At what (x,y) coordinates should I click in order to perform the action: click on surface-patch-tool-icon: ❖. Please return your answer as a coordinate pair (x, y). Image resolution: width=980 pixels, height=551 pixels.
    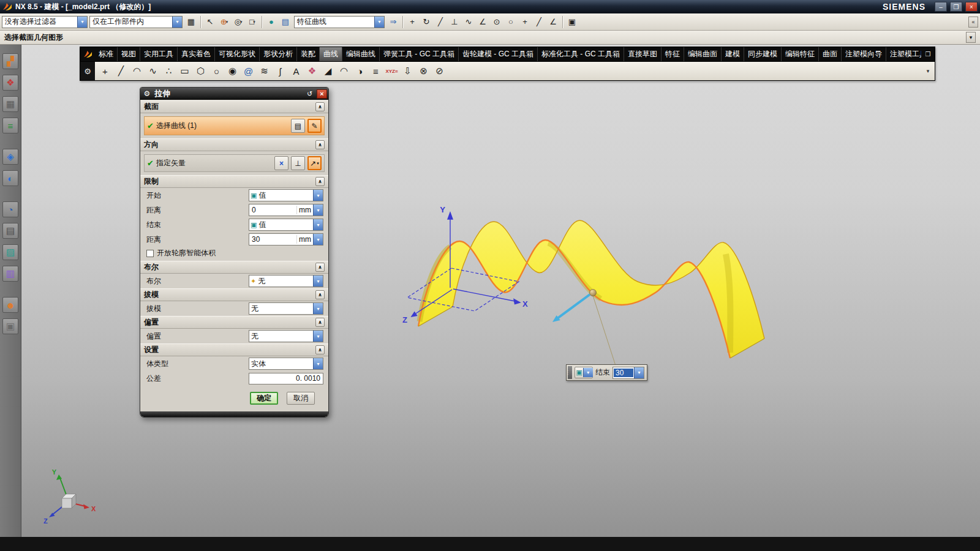
    Looking at the image, I should click on (312, 71).